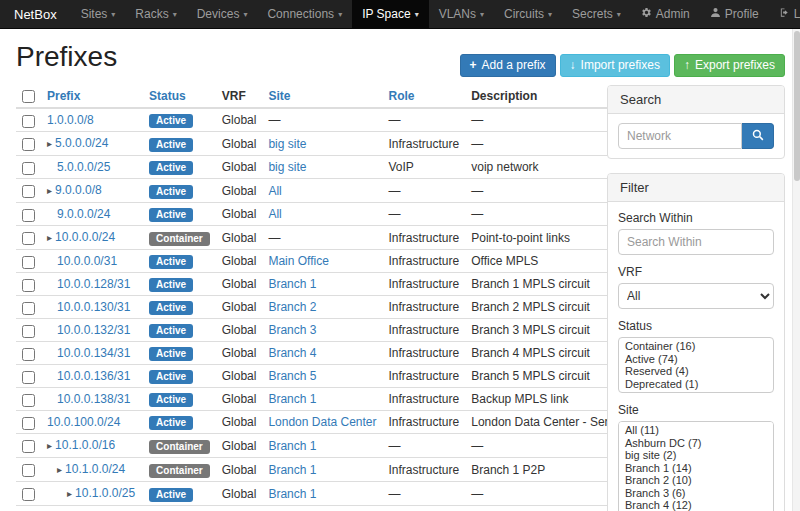 The height and width of the screenshot is (511, 800). Describe the element at coordinates (82, 143) in the screenshot. I see `prefix-link: 5.0.0.0/24` at that location.